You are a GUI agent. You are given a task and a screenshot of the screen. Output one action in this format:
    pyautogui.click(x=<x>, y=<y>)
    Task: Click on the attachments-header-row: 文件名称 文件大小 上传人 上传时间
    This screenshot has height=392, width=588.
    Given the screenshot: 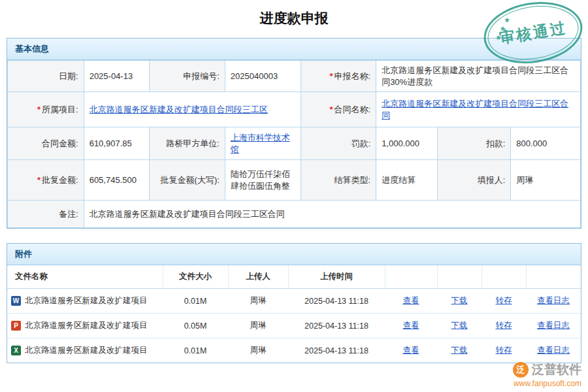 What is the action you would take?
    pyautogui.click(x=294, y=277)
    